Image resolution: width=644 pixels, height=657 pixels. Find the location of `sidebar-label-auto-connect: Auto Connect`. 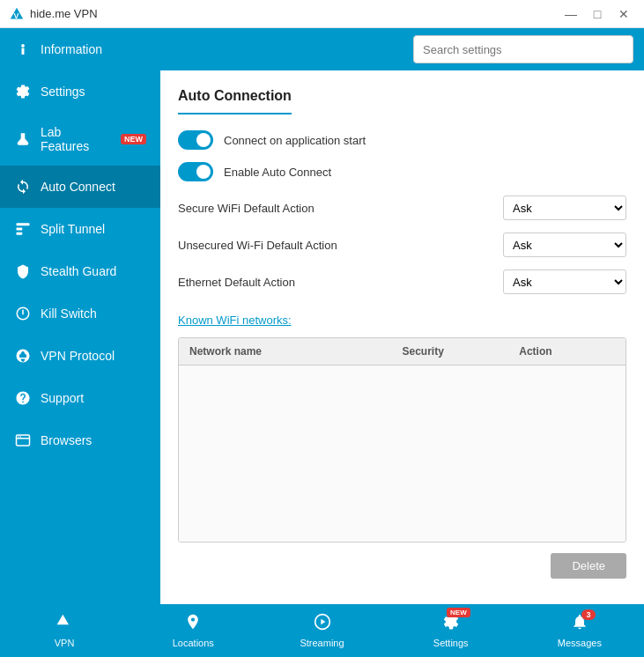

sidebar-label-auto-connect: Auto Connect is located at coordinates (78, 187).